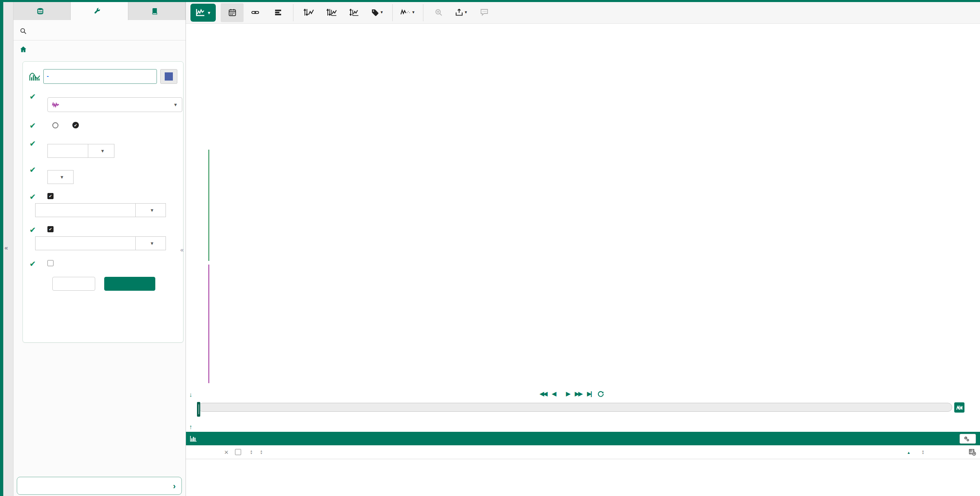 The image size is (980, 496). What do you see at coordinates (232, 12) in the screenshot?
I see `calendar-icon` at bounding box center [232, 12].